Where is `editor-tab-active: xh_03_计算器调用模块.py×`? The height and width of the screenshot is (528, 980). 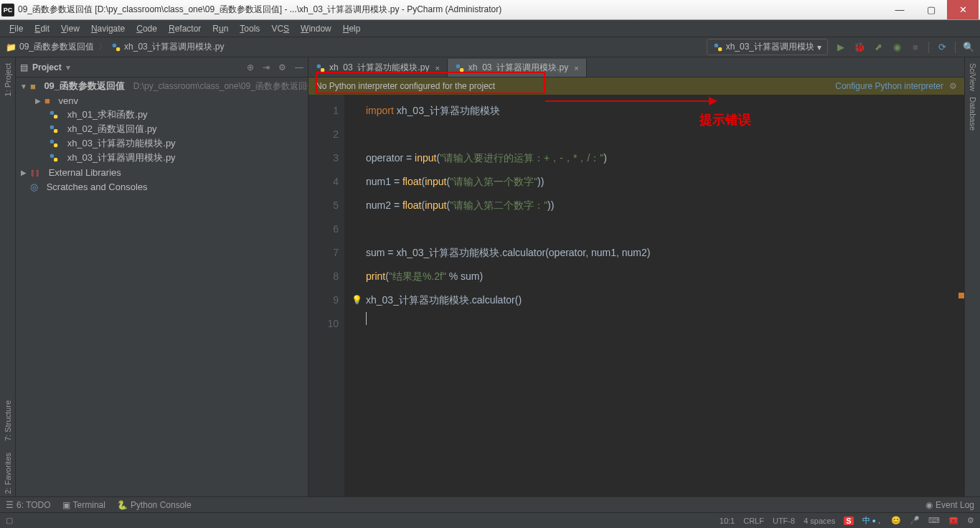 editor-tab-active: xh_03_计算器调用模块.py× is located at coordinates (517, 67).